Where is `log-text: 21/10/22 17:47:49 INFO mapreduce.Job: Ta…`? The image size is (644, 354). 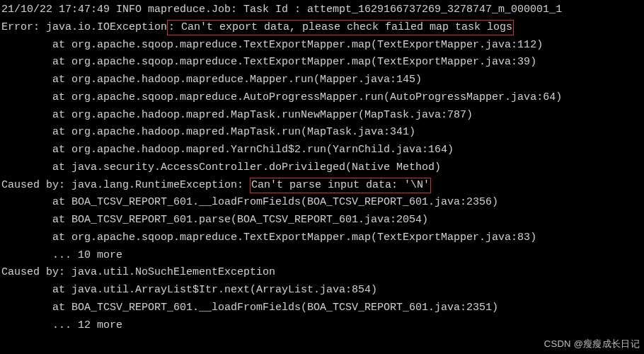
log-text: 21/10/22 17:47:49 INFO mapreduce.Job: Ta… is located at coordinates (282, 10).